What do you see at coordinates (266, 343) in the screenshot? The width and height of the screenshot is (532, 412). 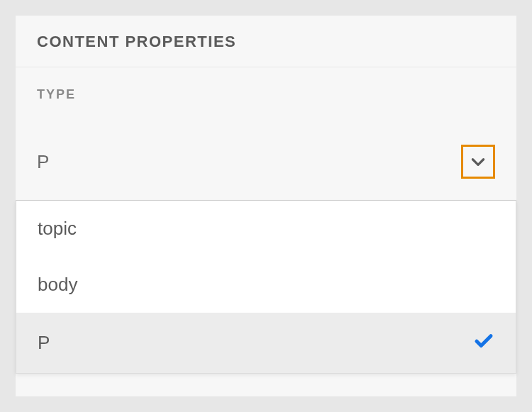 I see `dropdown-option-p: P` at bounding box center [266, 343].